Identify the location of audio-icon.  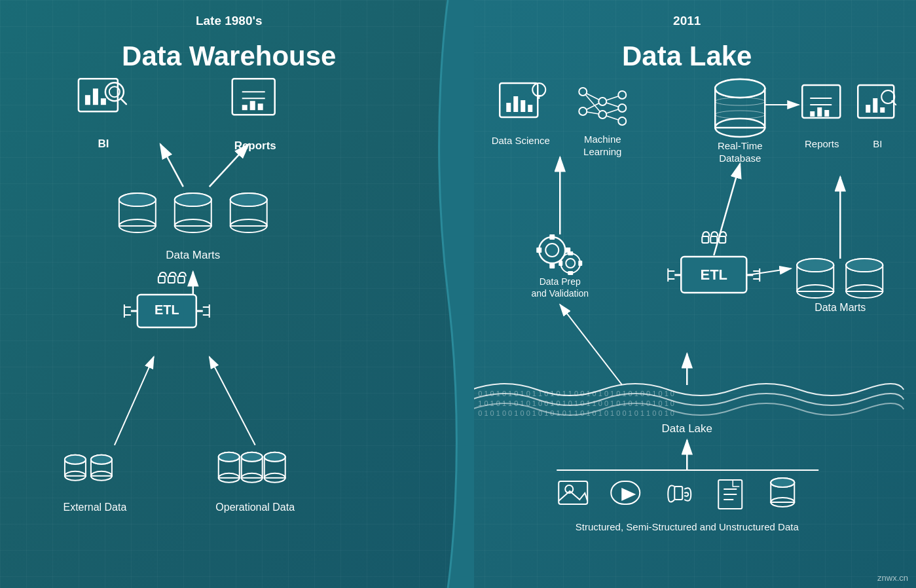
(680, 494).